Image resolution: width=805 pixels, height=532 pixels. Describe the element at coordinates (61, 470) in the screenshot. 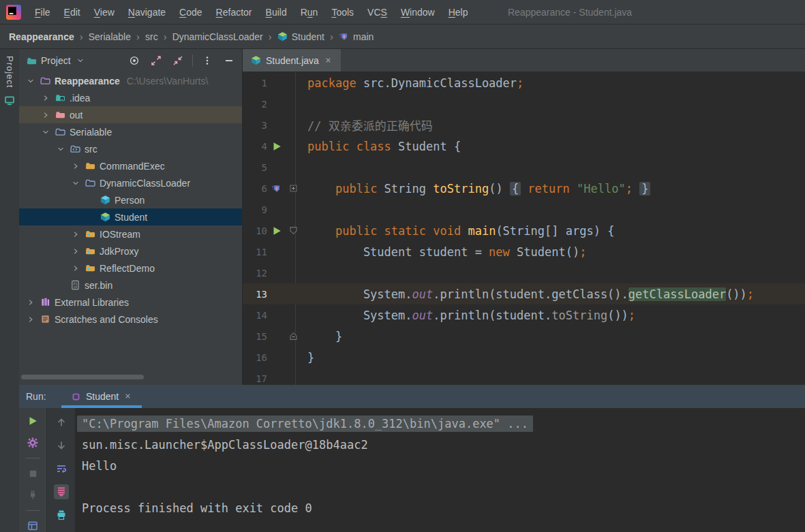

I see `run-toolbar-right` at that location.